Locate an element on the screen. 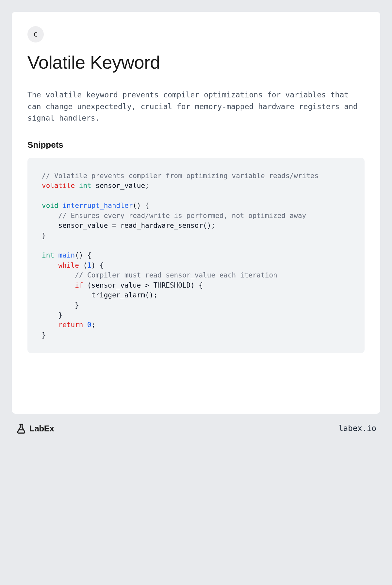 The width and height of the screenshot is (392, 585). code-text: ) { is located at coordinates (98, 265).